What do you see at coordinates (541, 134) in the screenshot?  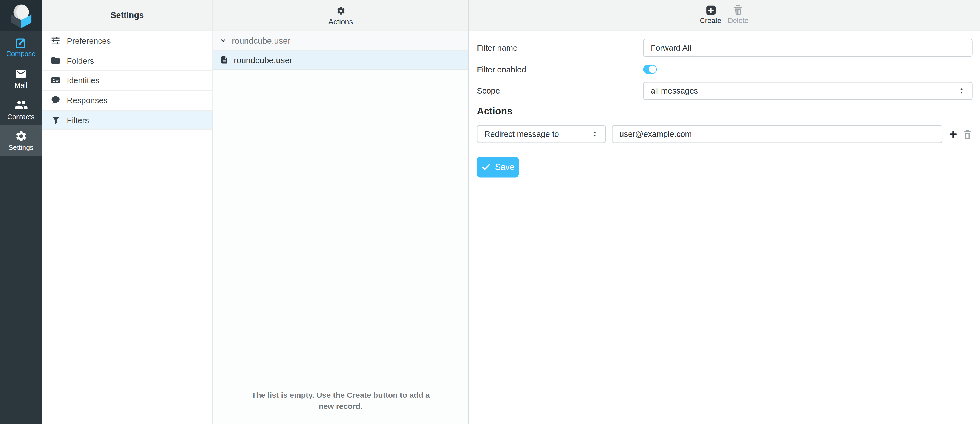 I see `action-type-select: Redirect message to` at bounding box center [541, 134].